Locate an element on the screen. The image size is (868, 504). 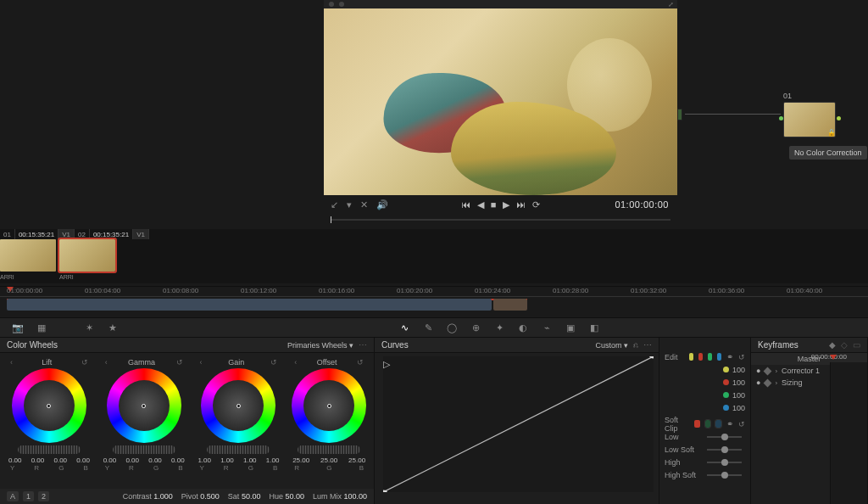
loop-icon: ⟳ is located at coordinates (536, 205).